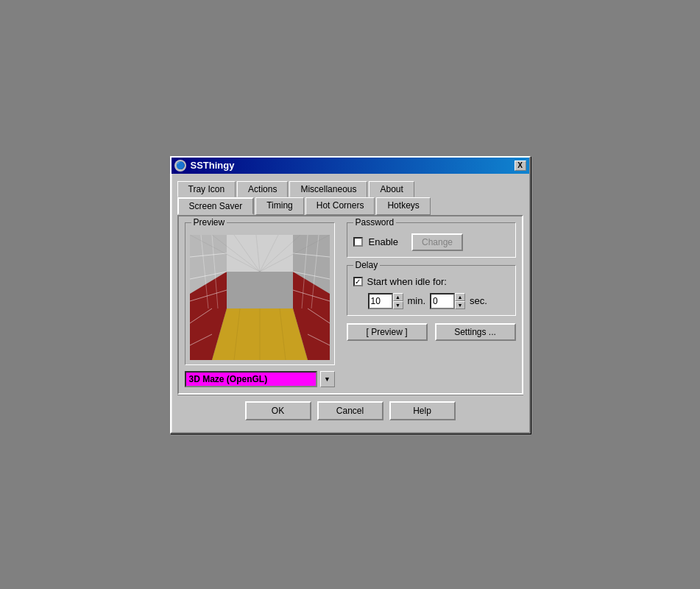 This screenshot has width=700, height=589. What do you see at coordinates (431, 281) in the screenshot?
I see `delay-checkbox-row: Start when idle for:` at bounding box center [431, 281].